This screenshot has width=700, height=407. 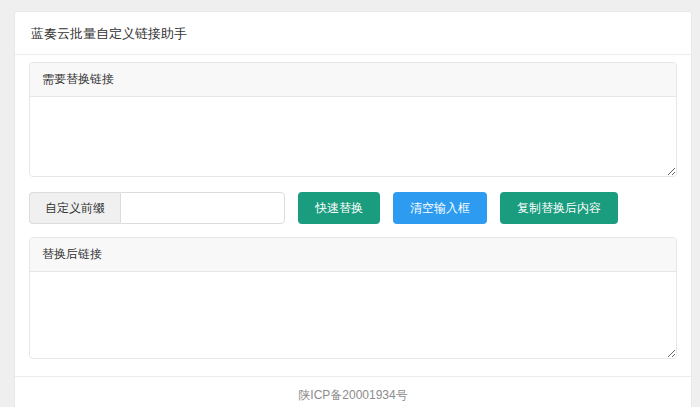 I want to click on result-panel-header: 替换后链接, so click(x=353, y=255).